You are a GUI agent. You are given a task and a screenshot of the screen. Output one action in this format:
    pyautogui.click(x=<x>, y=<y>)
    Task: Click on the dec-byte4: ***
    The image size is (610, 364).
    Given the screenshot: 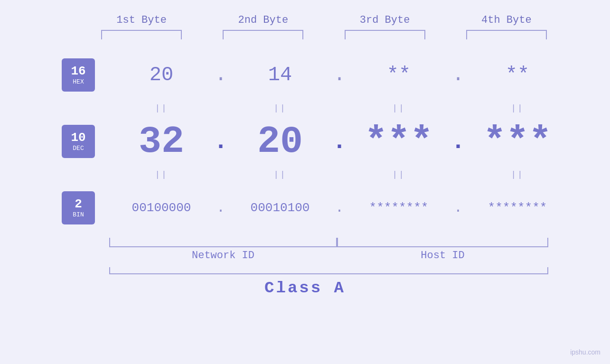 What is the action you would take?
    pyautogui.click(x=517, y=141)
    